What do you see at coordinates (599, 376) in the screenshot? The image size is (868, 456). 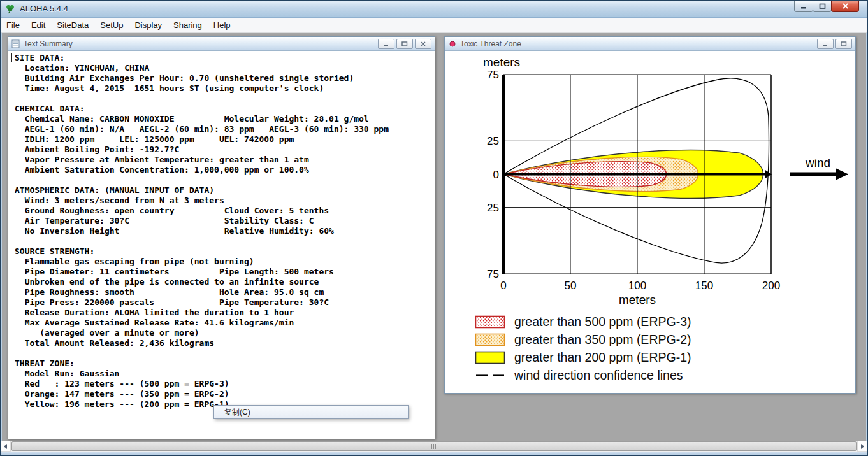 I see `legend-label-confidence: wind direction confidence lines` at bounding box center [599, 376].